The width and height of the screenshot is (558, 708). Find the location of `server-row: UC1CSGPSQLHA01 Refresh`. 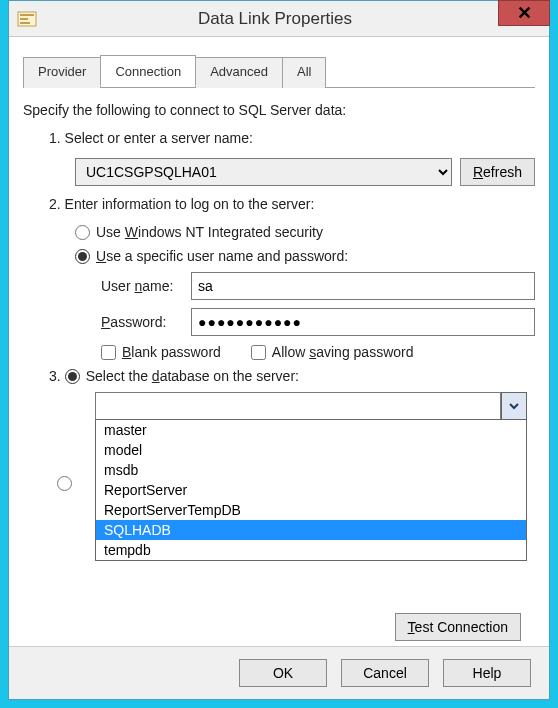

server-row: UC1CSGPSQLHA01 Refresh is located at coordinates (305, 172).